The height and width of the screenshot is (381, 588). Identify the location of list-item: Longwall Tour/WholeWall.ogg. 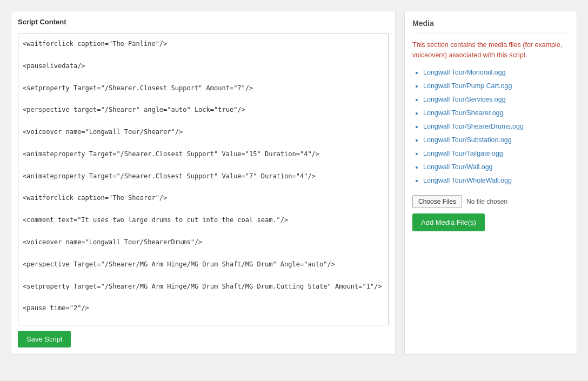
(496, 181).